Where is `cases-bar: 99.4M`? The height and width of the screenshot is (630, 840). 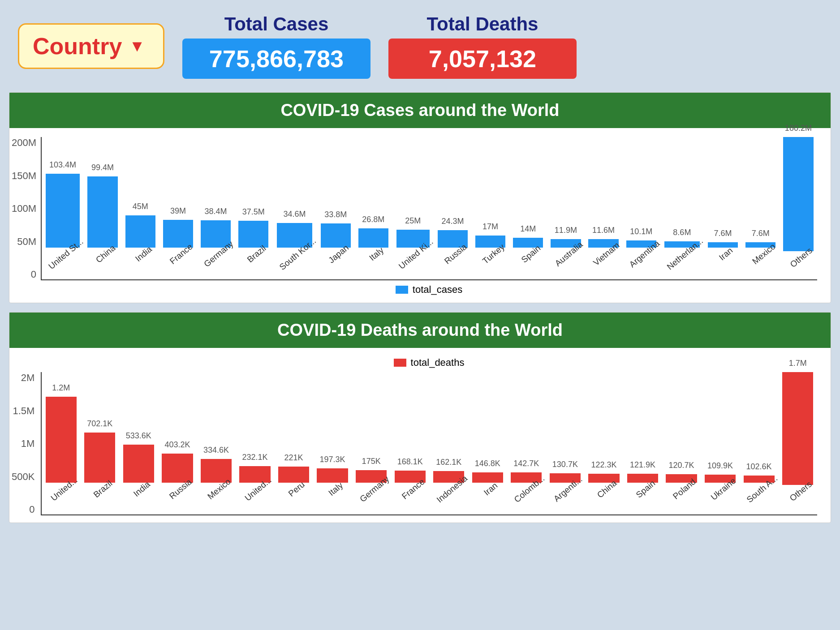
cases-bar: 99.4M is located at coordinates (102, 212).